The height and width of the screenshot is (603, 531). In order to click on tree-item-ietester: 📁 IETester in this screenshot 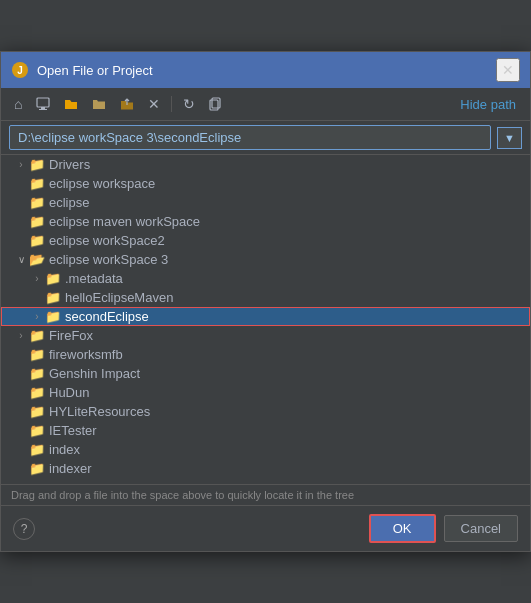, I will do `click(266, 430)`.